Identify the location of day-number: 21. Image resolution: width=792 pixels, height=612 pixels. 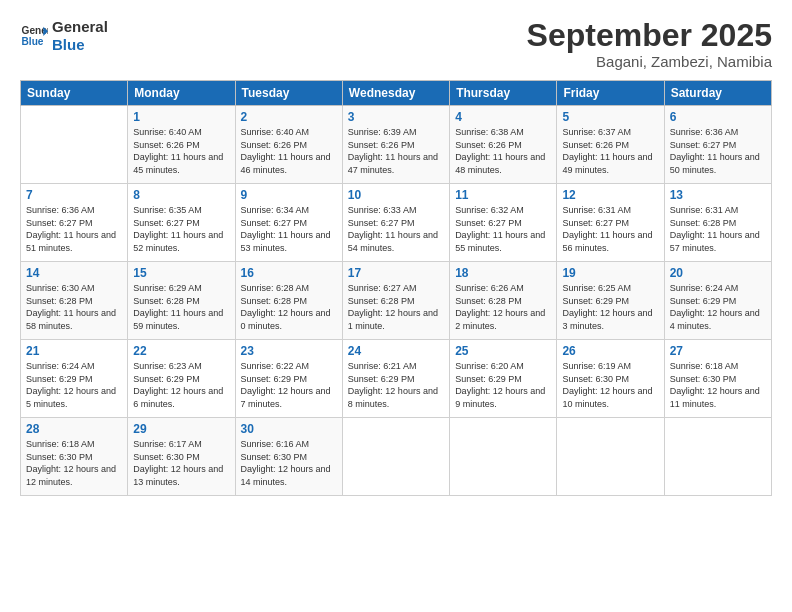
(74, 351).